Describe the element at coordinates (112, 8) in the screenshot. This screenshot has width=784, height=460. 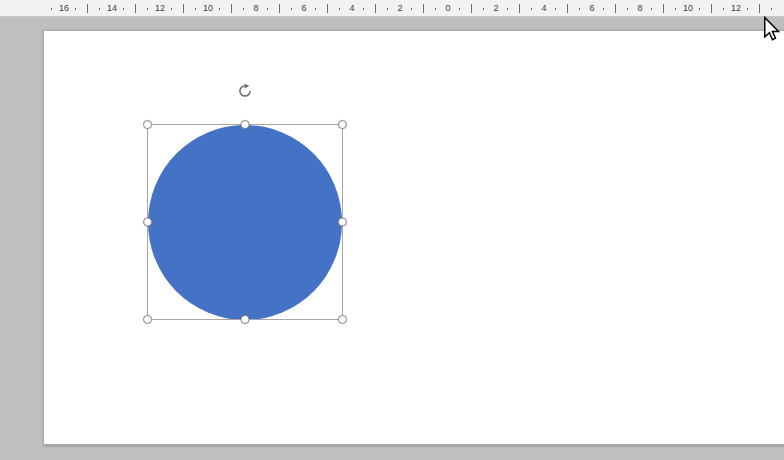
I see `ruler-label: 14` at that location.